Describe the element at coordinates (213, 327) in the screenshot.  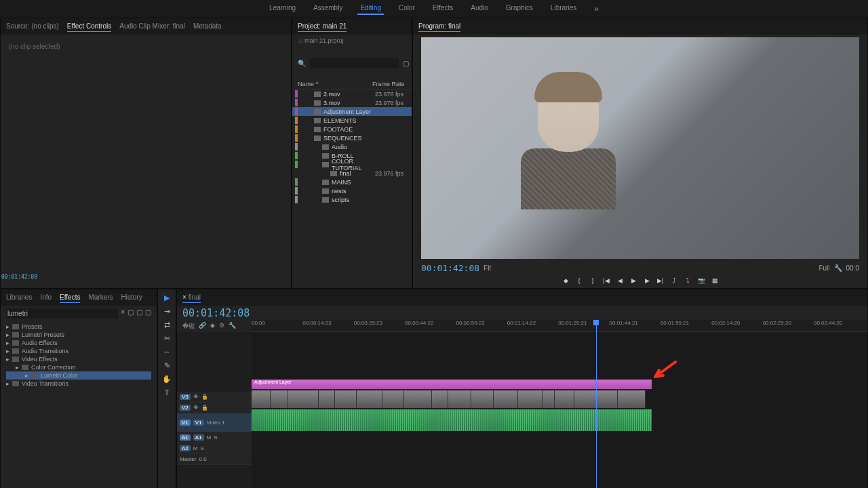
I see `marker-icon: ◆` at that location.